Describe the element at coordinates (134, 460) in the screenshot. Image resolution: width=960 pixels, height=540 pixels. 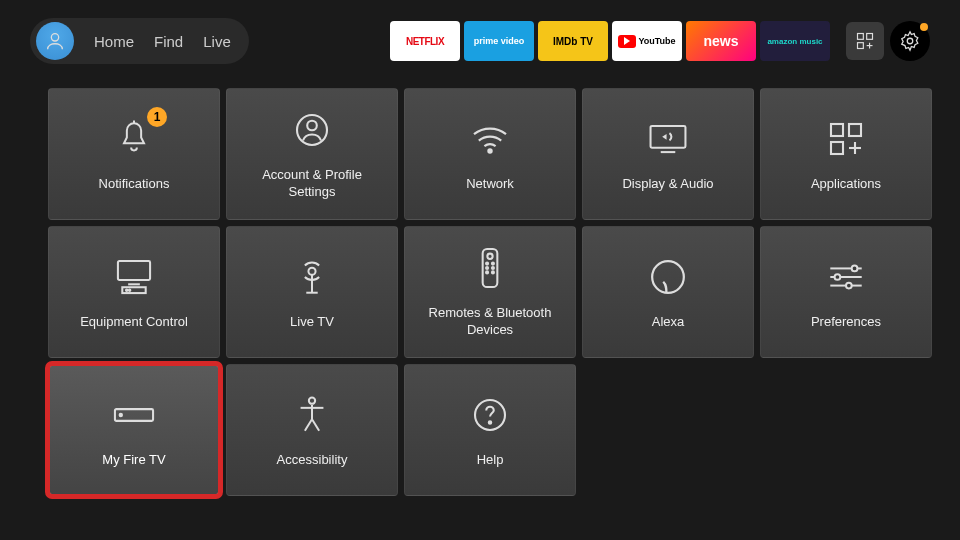
I see `tile-label: My Fire TV` at that location.